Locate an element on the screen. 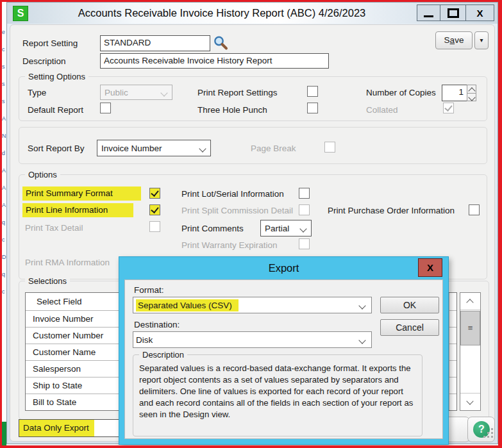  format-label: Format: is located at coordinates (149, 290).